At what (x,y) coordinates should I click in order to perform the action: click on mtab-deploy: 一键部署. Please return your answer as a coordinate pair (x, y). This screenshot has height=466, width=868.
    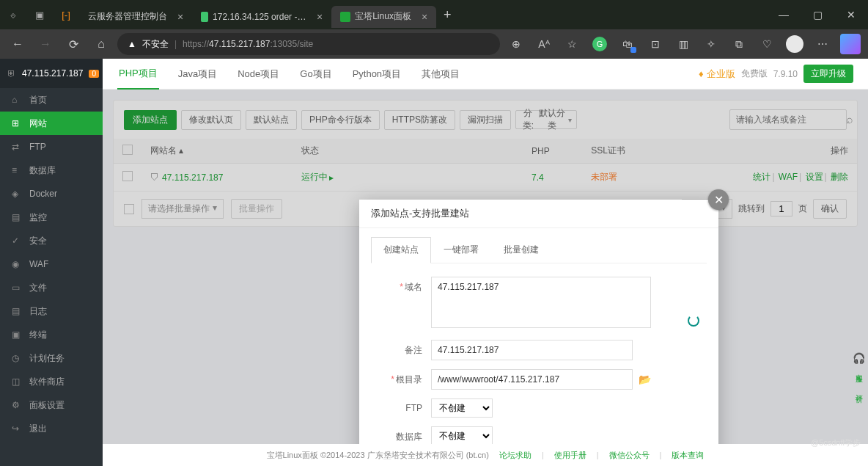
    Looking at the image, I should click on (461, 250).